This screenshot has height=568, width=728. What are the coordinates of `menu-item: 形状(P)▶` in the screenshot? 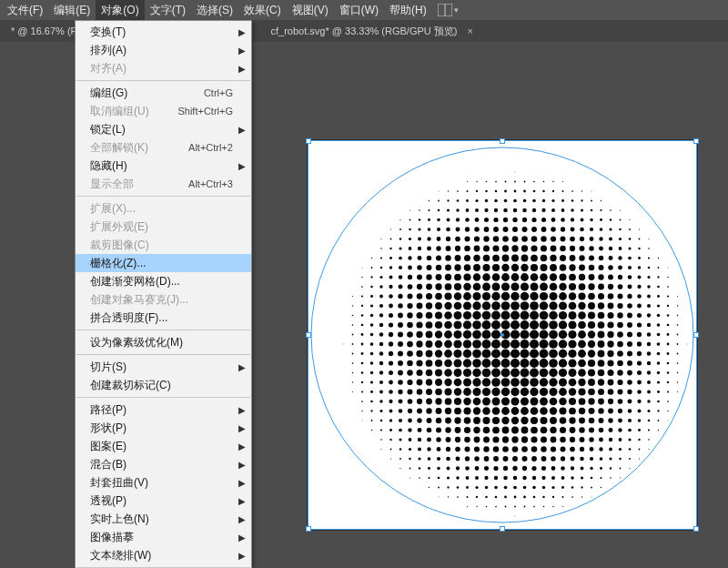 It's located at (164, 428).